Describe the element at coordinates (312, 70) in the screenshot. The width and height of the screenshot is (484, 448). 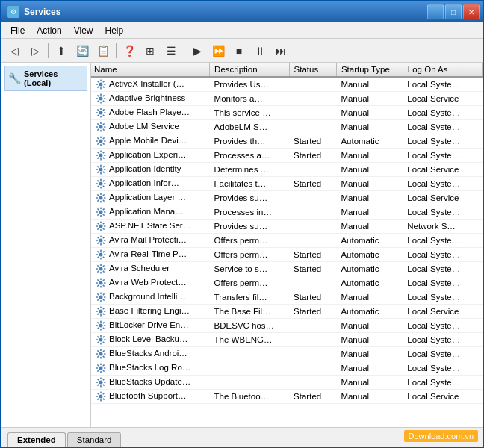
I see `col-header-status: Status` at that location.